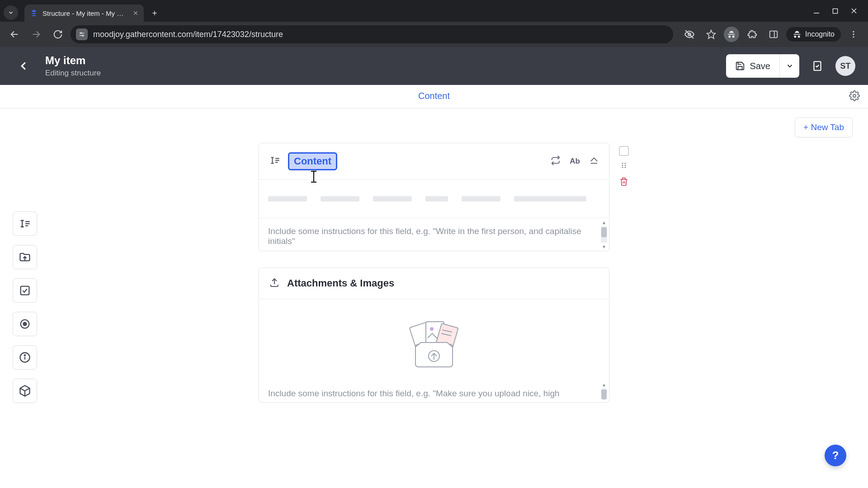 The width and height of the screenshot is (868, 488). I want to click on repeatable-toggle, so click(556, 161).